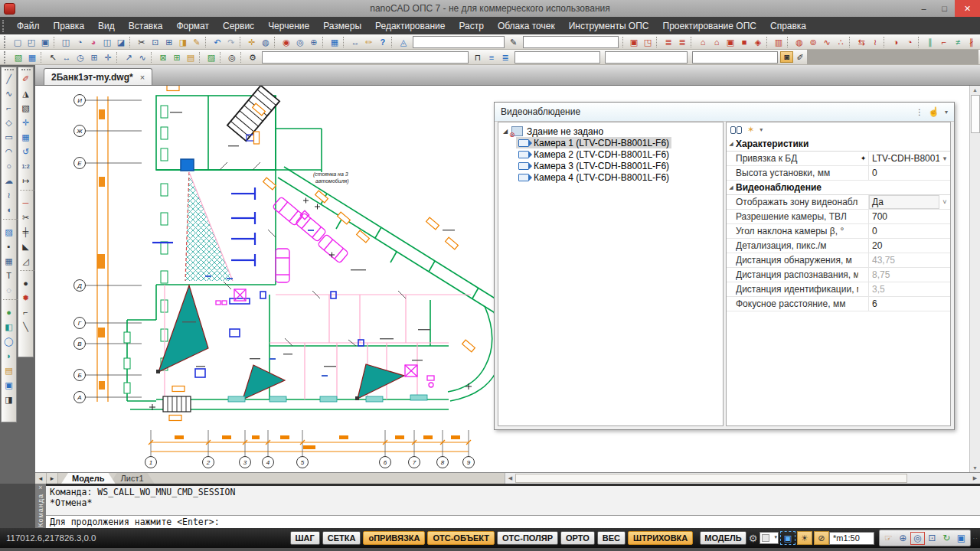 The image size is (980, 551). I want to click on grid-snap-icon: ⊞, so click(94, 57).